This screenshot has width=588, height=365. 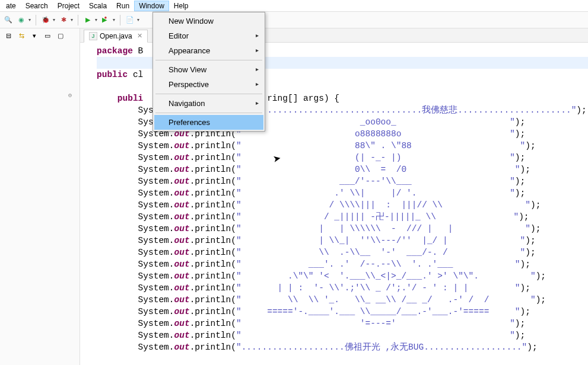 I want to click on new-icon: 📄, so click(x=130, y=20).